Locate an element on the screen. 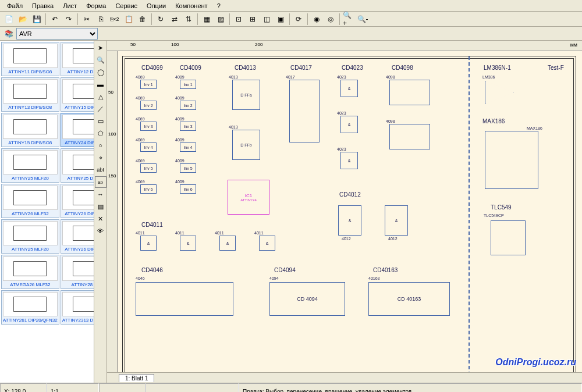 The height and width of the screenshot is (392, 582). zoom-tool-icon: 🔍 is located at coordinates (101, 60).